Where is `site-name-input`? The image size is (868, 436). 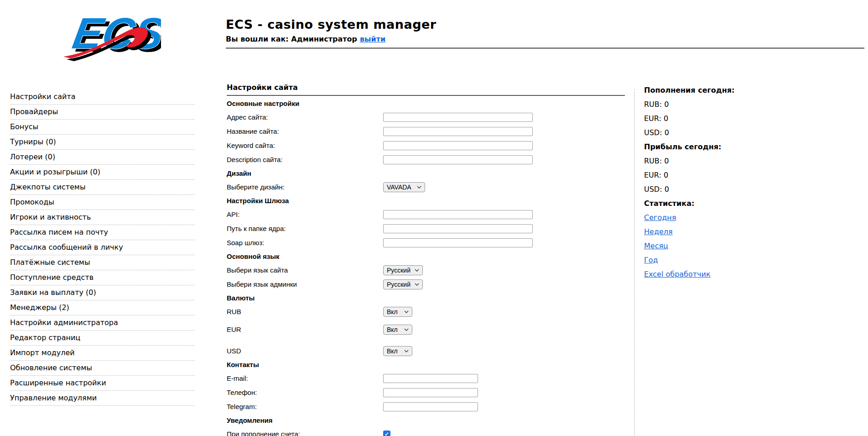
site-name-input is located at coordinates (458, 131).